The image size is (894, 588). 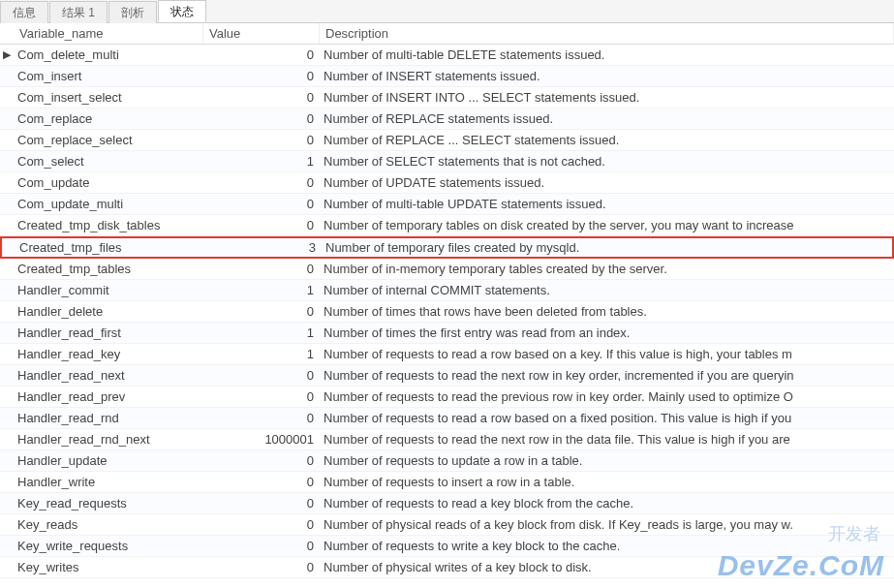 I want to click on cell-variable-name: Created_tmp_tables, so click(x=108, y=269).